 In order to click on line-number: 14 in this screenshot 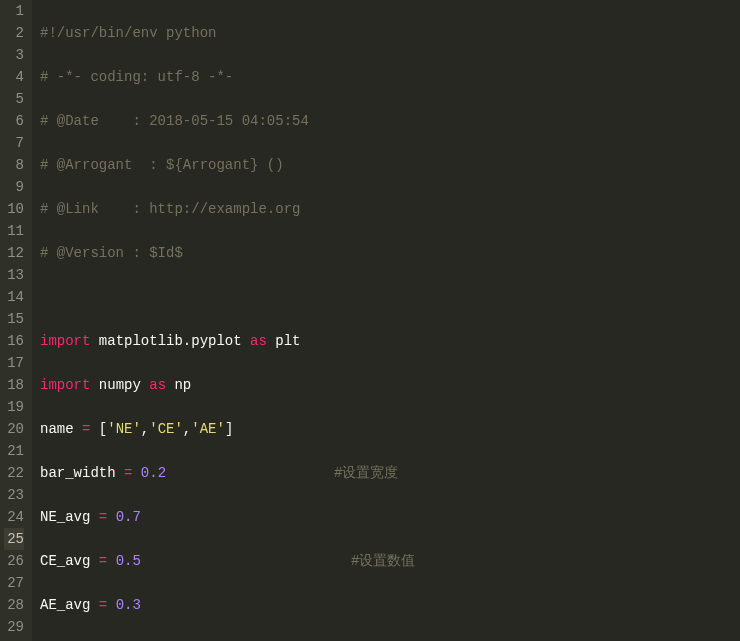, I will do `click(14, 297)`.